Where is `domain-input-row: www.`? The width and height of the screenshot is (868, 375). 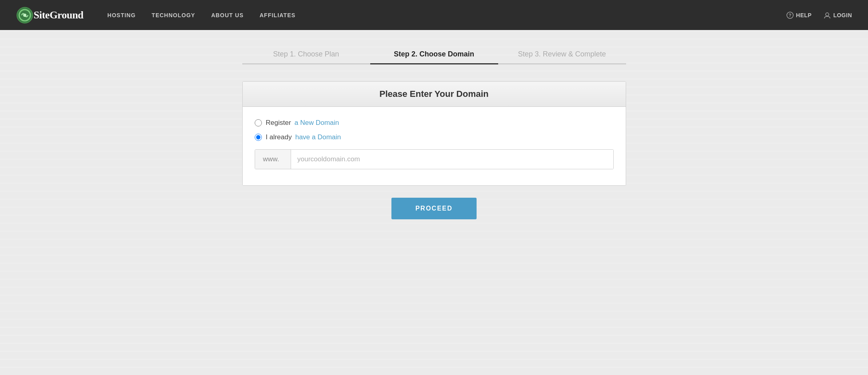
domain-input-row: www. is located at coordinates (434, 159).